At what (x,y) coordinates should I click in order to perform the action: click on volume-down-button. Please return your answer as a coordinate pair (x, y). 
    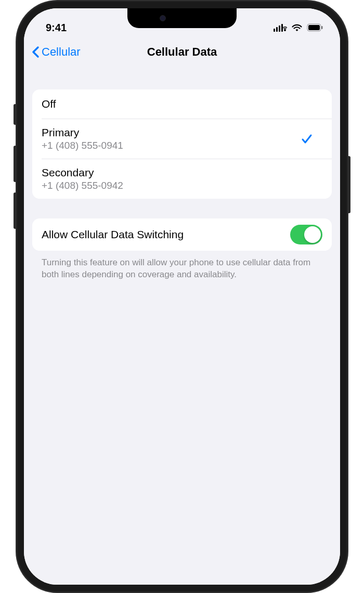
    Looking at the image, I should click on (15, 211).